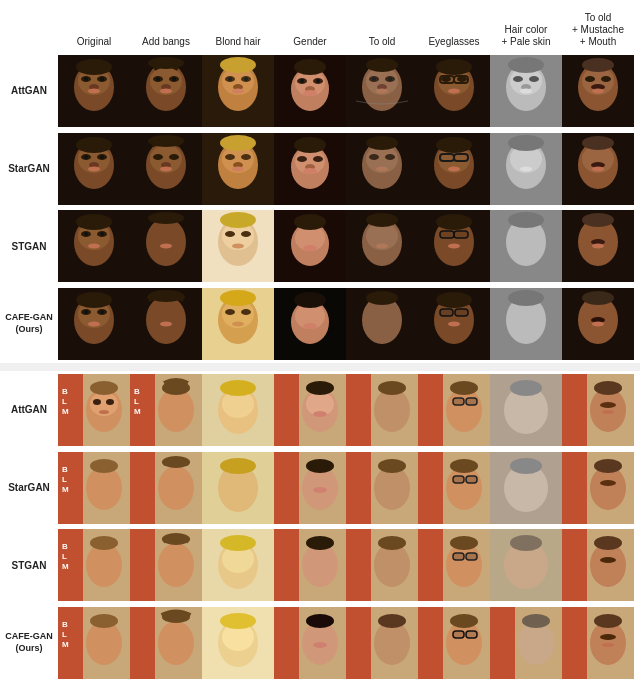 This screenshot has width=640, height=682. I want to click on section1-stgan-row: STGAN, so click(320, 247).